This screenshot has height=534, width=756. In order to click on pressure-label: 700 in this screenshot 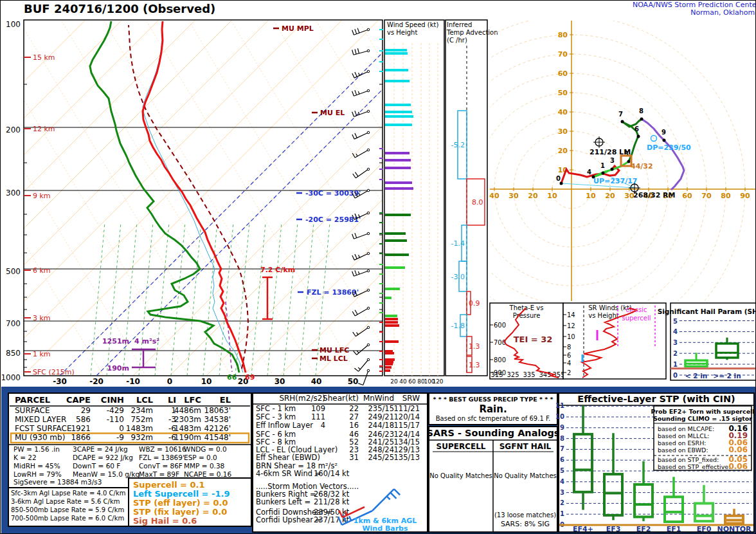, I will do `click(13, 324)`.